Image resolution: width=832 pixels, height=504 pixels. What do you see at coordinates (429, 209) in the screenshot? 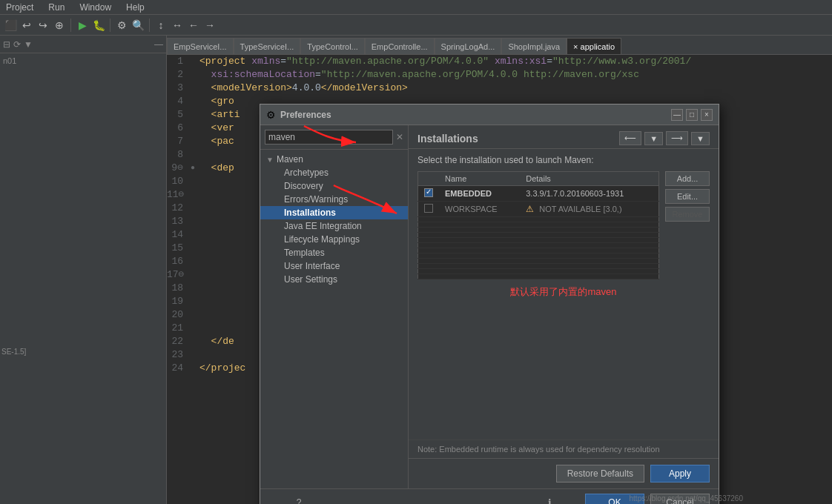
I see `checkbox-workspace` at bounding box center [429, 209].